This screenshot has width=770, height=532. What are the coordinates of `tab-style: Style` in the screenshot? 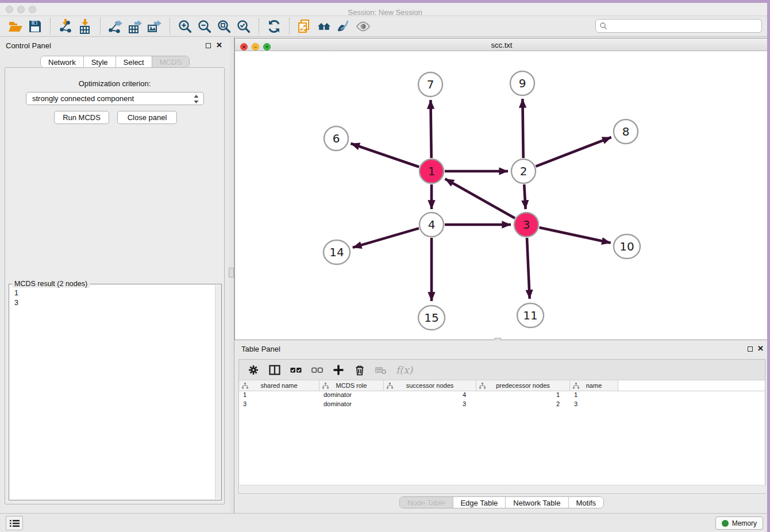 It's located at (100, 62).